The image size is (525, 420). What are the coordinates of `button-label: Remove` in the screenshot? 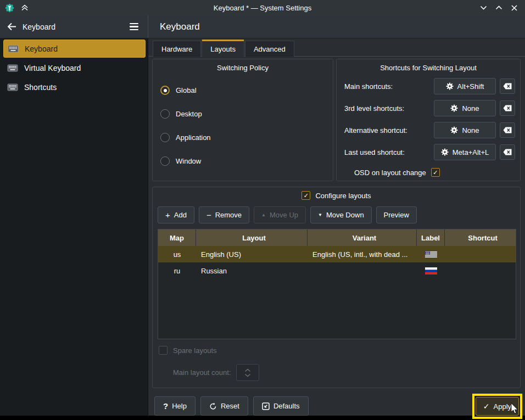 It's located at (228, 215).